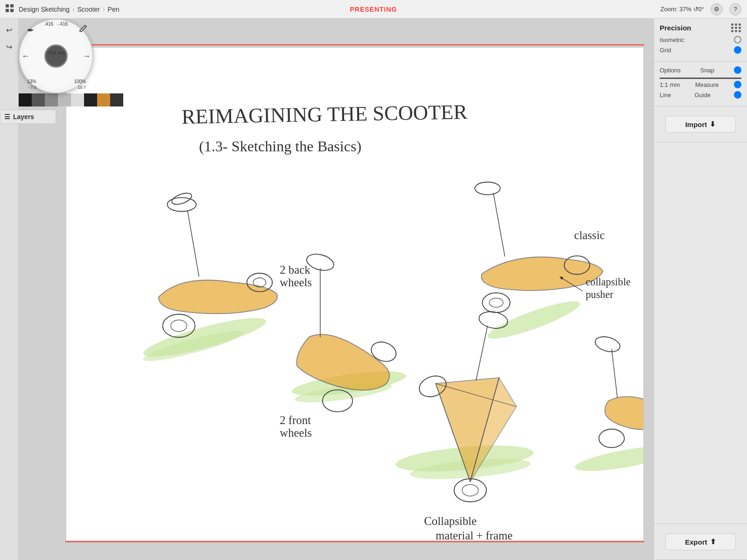 The height and width of the screenshot is (560, 747). What do you see at coordinates (32, 81) in the screenshot?
I see `wheel-pct-left: 13%` at bounding box center [32, 81].